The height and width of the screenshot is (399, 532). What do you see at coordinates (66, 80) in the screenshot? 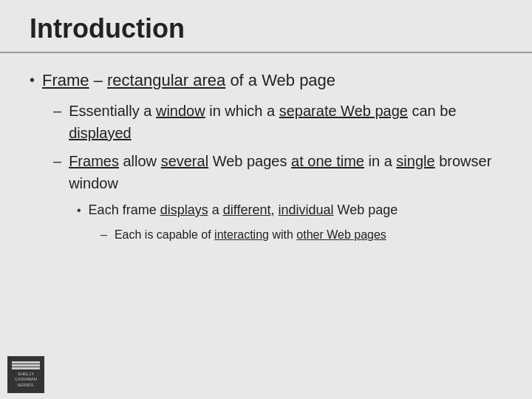
I see `frame-underline: Frame` at bounding box center [66, 80].